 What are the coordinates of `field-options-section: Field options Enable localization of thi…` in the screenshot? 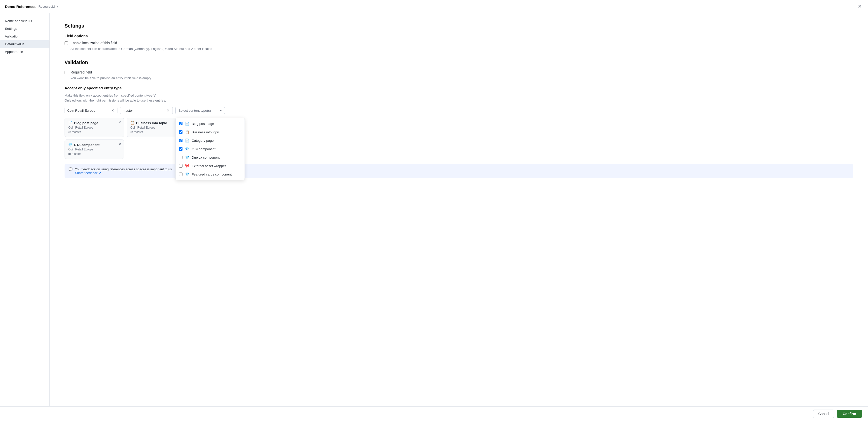 It's located at (459, 42).